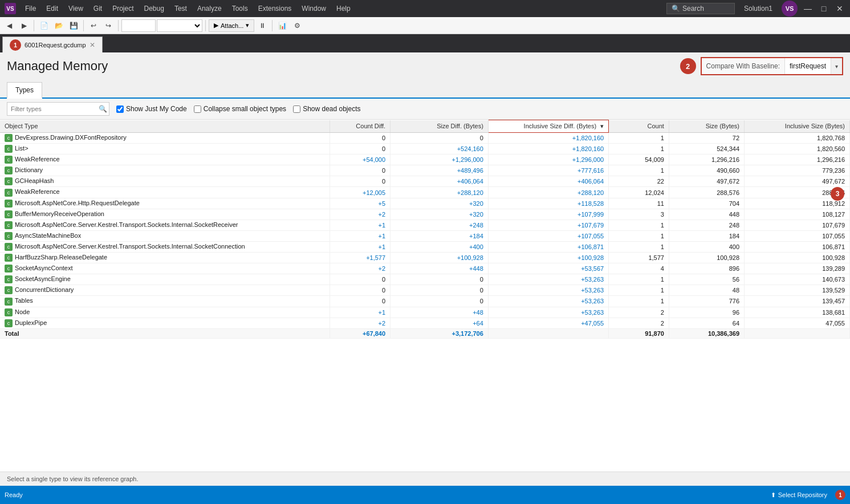  What do you see at coordinates (790, 9) in the screenshot?
I see `user-avatar: VS` at bounding box center [790, 9].